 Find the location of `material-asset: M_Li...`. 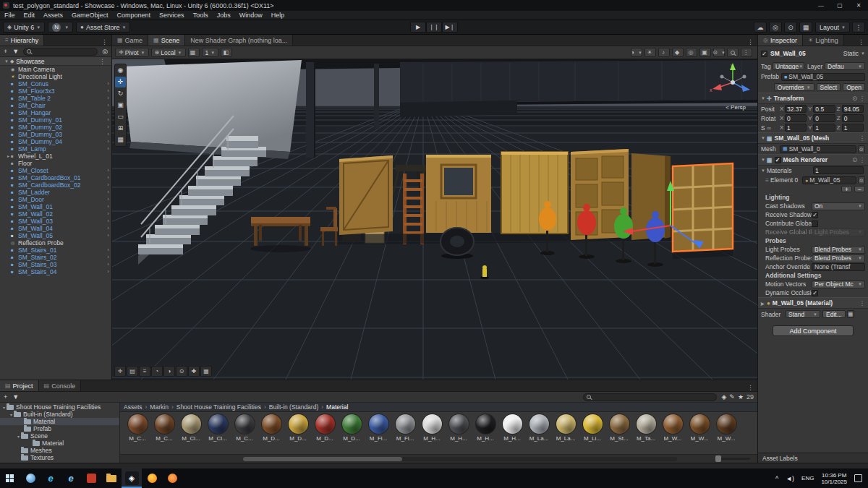

material-asset: M_Li... is located at coordinates (592, 428).